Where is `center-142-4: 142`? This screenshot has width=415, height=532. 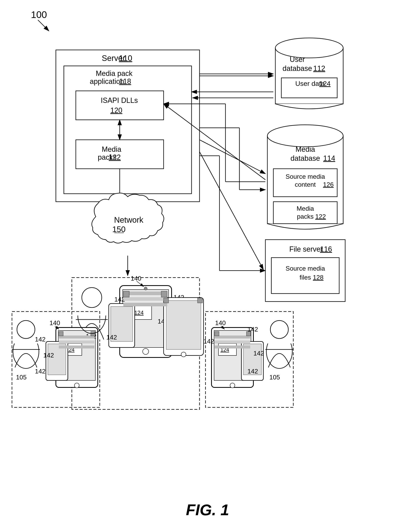 center-142-4: 142 is located at coordinates (111, 337).